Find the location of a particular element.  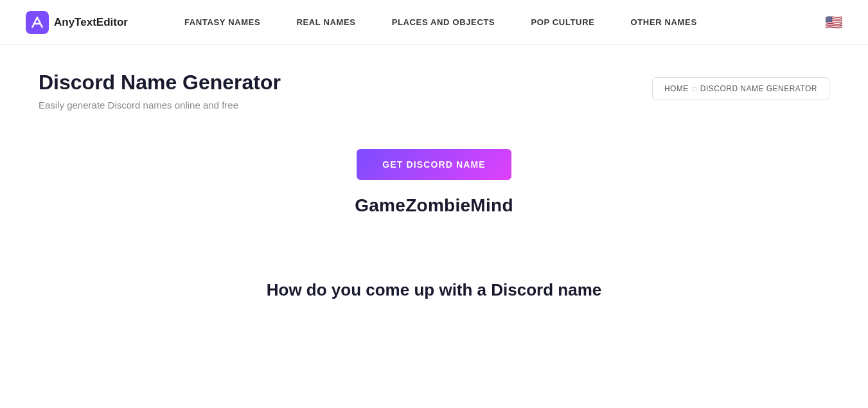

nav-item-popculture: POP CULTURE is located at coordinates (563, 22).